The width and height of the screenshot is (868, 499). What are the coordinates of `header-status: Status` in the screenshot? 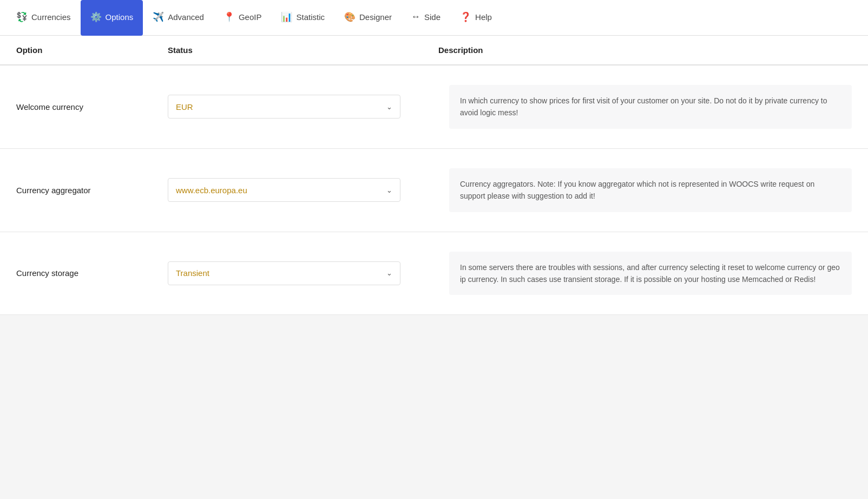 It's located at (303, 50).